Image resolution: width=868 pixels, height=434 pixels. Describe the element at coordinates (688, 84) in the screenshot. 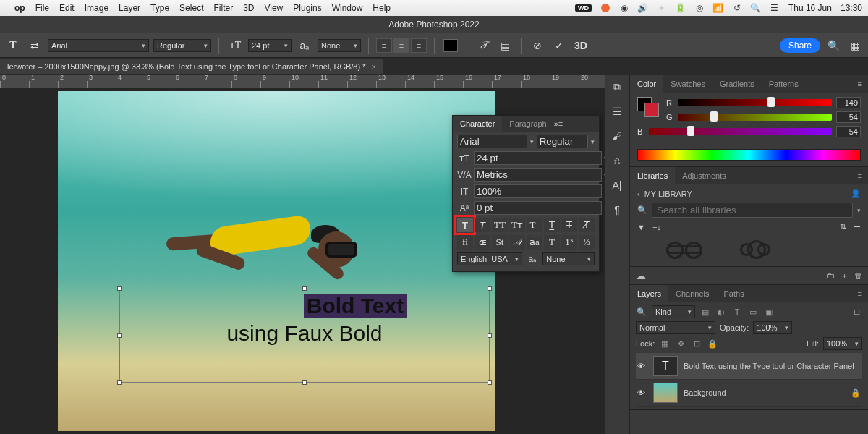

I see `tab-swatches: Swatches` at that location.